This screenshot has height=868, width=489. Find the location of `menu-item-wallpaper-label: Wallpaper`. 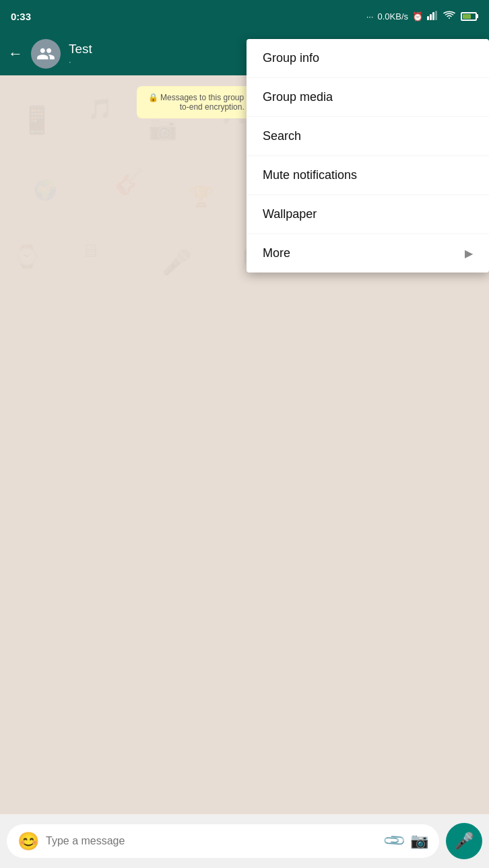

menu-item-wallpaper-label: Wallpaper is located at coordinates (290, 214).